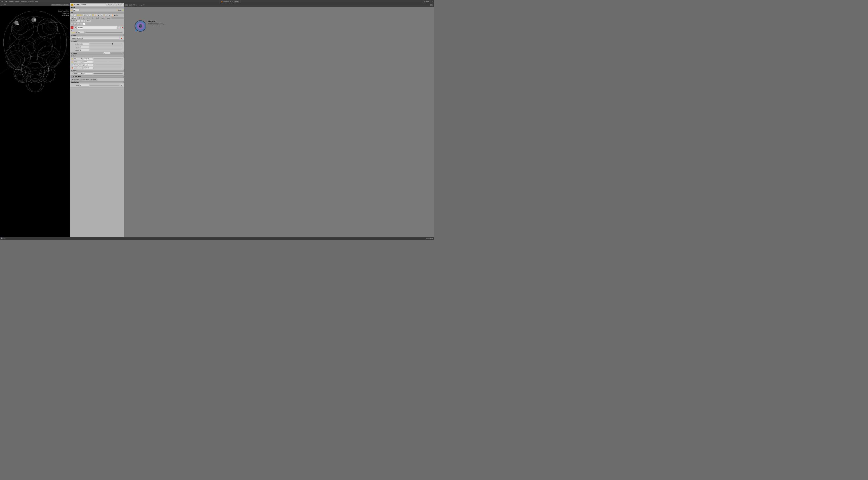 Image resolution: width=868 pixels, height=480 pixels. I want to click on dropdown2-btn: ▾, so click(90, 15).